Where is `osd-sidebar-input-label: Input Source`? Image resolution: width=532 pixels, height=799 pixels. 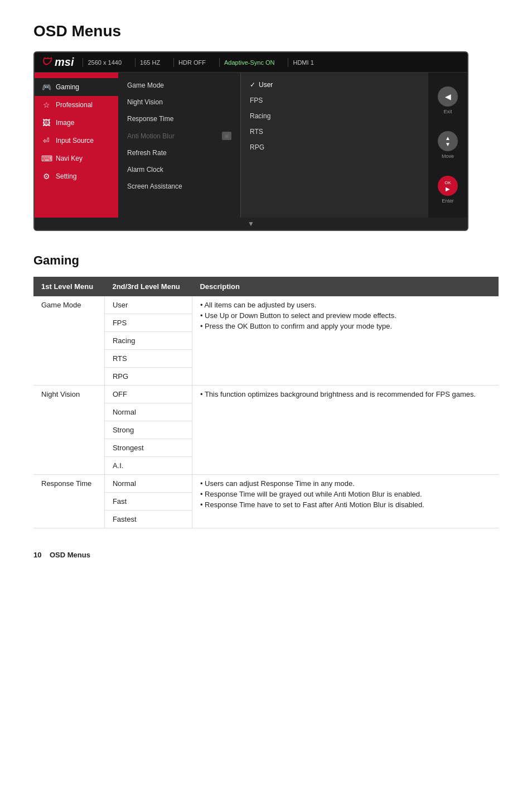
osd-sidebar-input-label: Input Source is located at coordinates (75, 141).